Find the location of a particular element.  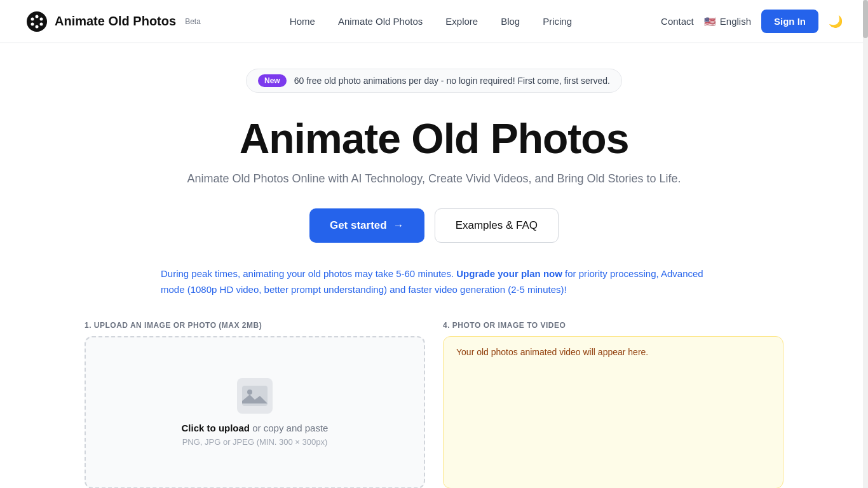

header-right: Contact 🇺🇸 English Sign In 🌙 is located at coordinates (752, 22).